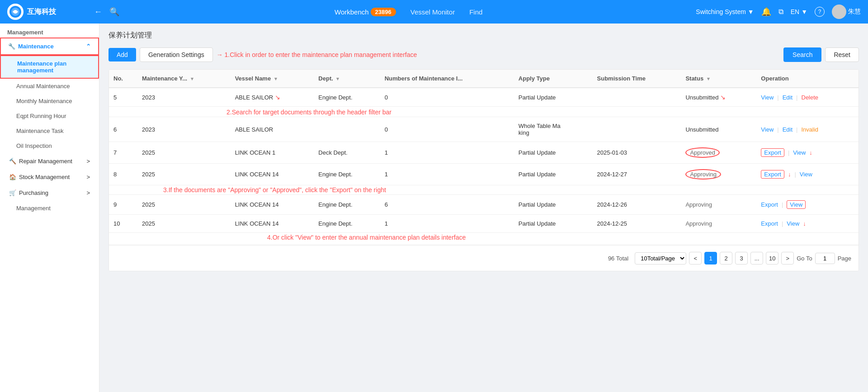  What do you see at coordinates (184, 79) in the screenshot?
I see `col-maintenance-year: Maintenance Y... ▾` at bounding box center [184, 79].